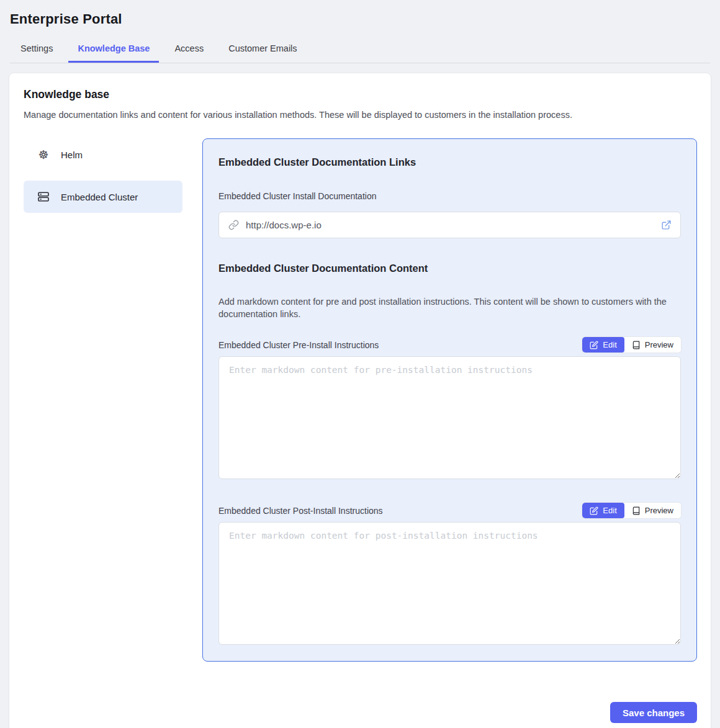 This screenshot has width=720, height=728. What do you see at coordinates (263, 50) in the screenshot?
I see `tab-customer-emails: Customer Emails` at bounding box center [263, 50].